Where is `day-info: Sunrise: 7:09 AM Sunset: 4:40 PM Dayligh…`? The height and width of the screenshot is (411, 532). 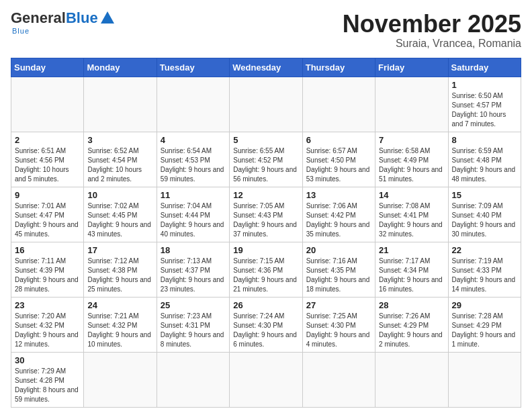
day-info: Sunrise: 7:09 AM Sunset: 4:40 PM Dayligh… is located at coordinates (485, 220).